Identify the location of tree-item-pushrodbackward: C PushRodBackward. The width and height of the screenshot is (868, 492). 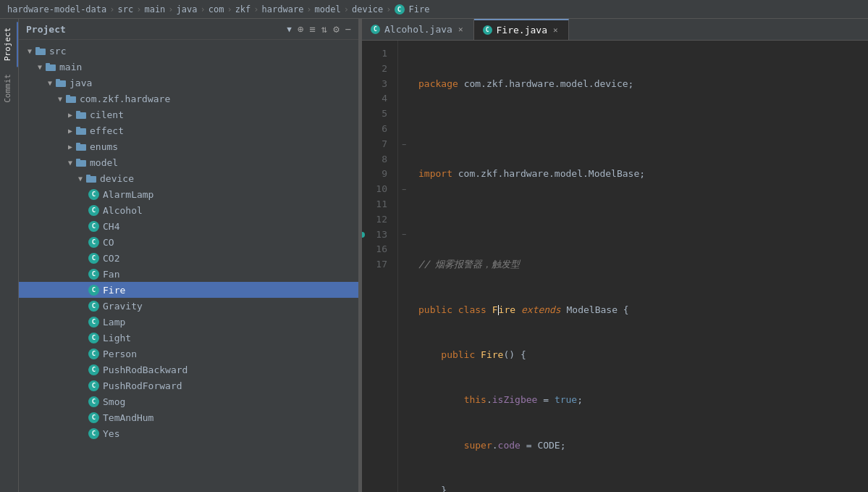
(188, 370).